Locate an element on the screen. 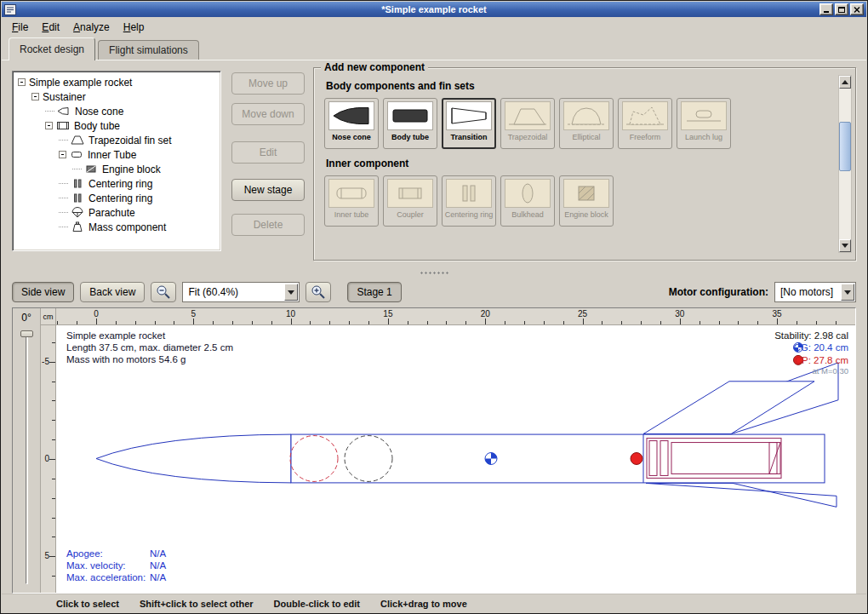 This screenshot has height=614, width=868. tree-item-label: Trapezoidal fin set is located at coordinates (130, 141).